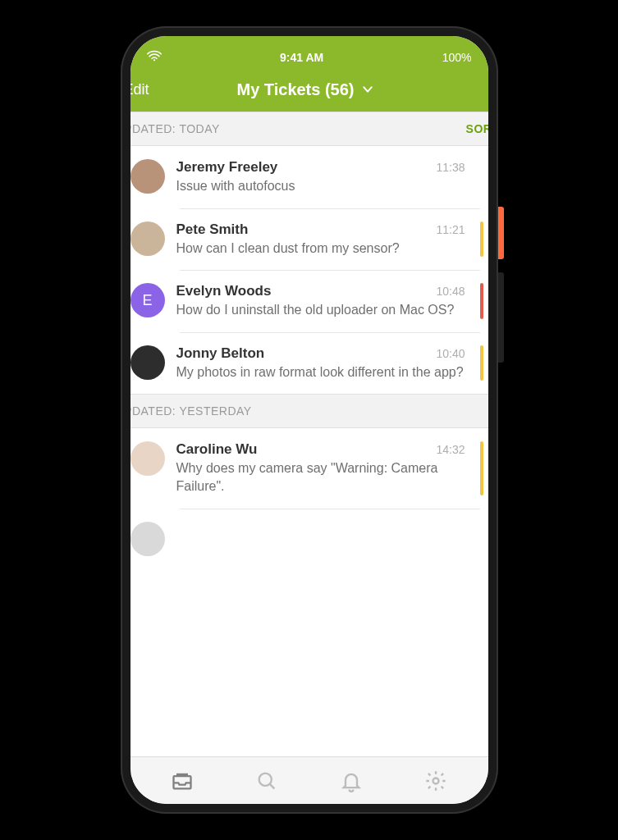 This screenshot has height=840, width=618. Describe the element at coordinates (436, 781) in the screenshot. I see `tab-settings` at that location.